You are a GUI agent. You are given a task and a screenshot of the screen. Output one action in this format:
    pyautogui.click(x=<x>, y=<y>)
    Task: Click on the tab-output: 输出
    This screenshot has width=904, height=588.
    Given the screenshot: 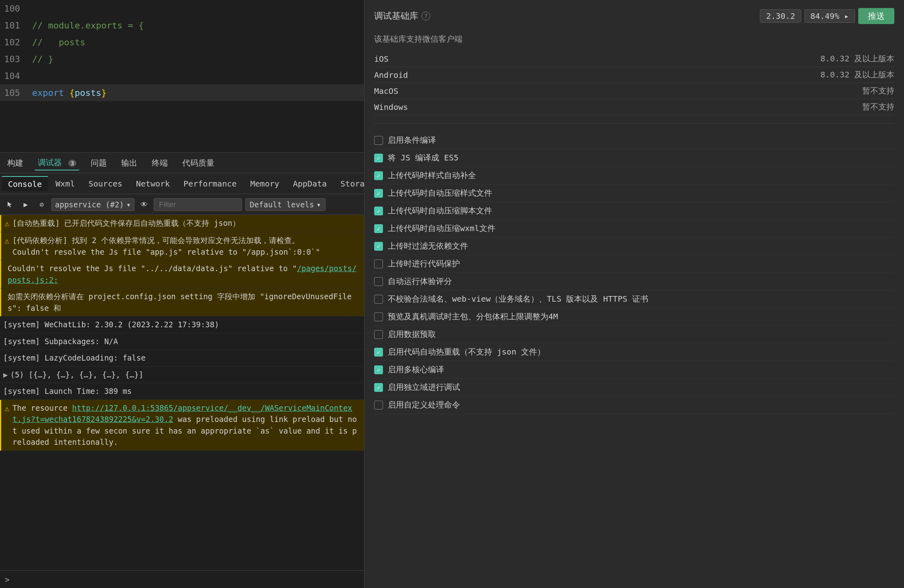 What is the action you would take?
    pyautogui.click(x=129, y=163)
    